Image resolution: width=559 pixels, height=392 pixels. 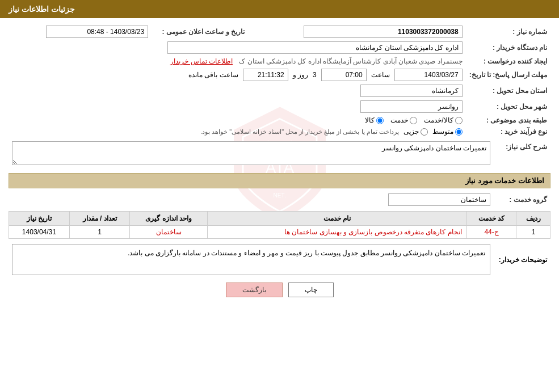 I want to click on category-radio-khedmat, so click(x=413, y=120).